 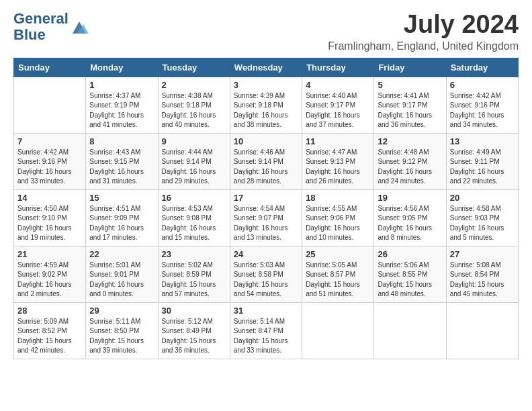 What do you see at coordinates (266, 197) in the screenshot?
I see `day-number: 17` at bounding box center [266, 197].